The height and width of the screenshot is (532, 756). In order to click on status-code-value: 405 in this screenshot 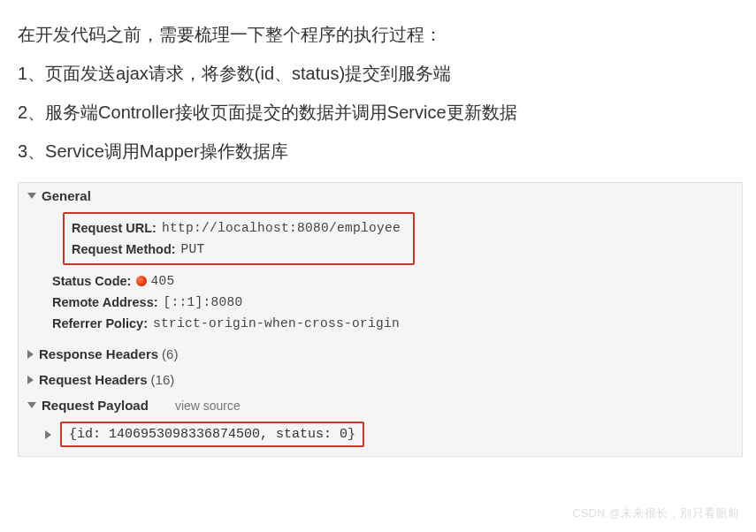, I will do `click(163, 281)`.